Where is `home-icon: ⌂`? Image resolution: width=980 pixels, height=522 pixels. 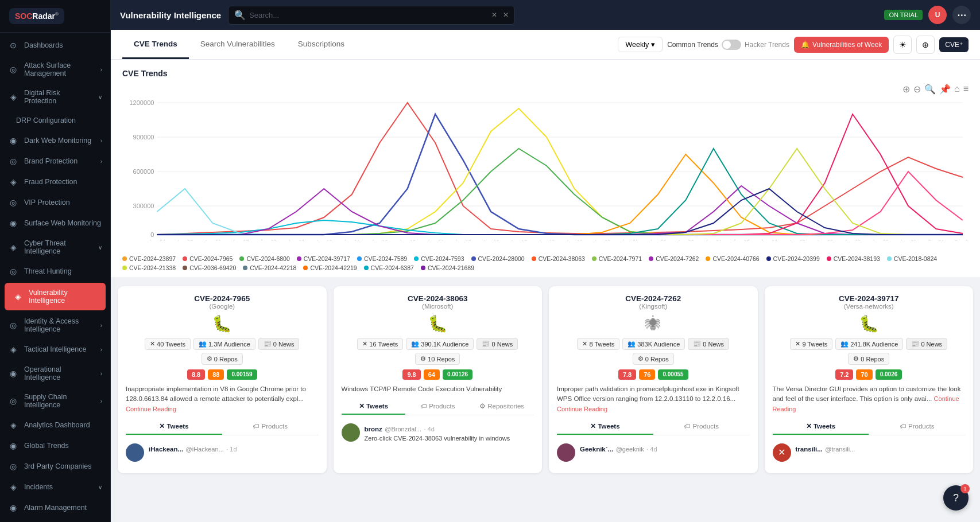
home-icon: ⌂ is located at coordinates (957, 89).